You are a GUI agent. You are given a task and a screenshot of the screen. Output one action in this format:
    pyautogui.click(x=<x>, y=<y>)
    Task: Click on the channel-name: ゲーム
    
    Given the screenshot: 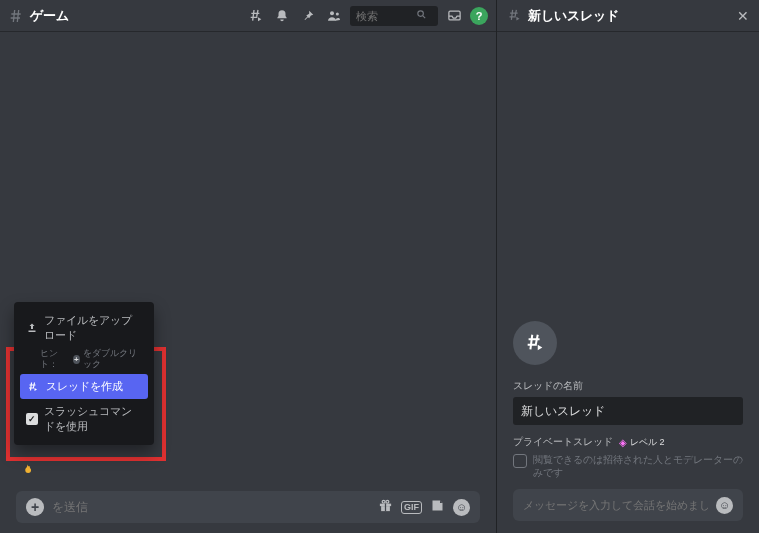 What is the action you would take?
    pyautogui.click(x=50, y=16)
    